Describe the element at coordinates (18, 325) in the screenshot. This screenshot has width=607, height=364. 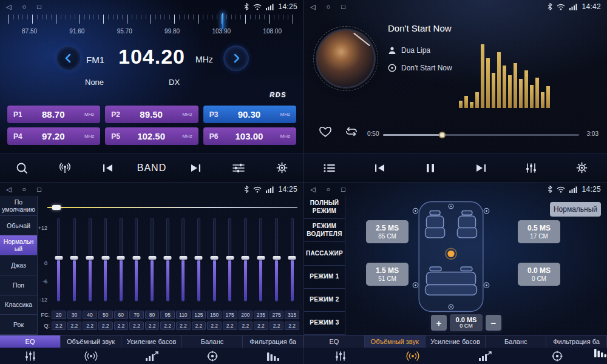
I see `eq-preset-item: Рок` at that location.